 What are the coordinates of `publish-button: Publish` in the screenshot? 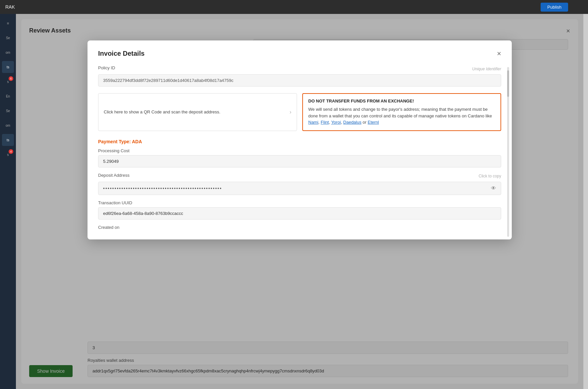 It's located at (554, 7).